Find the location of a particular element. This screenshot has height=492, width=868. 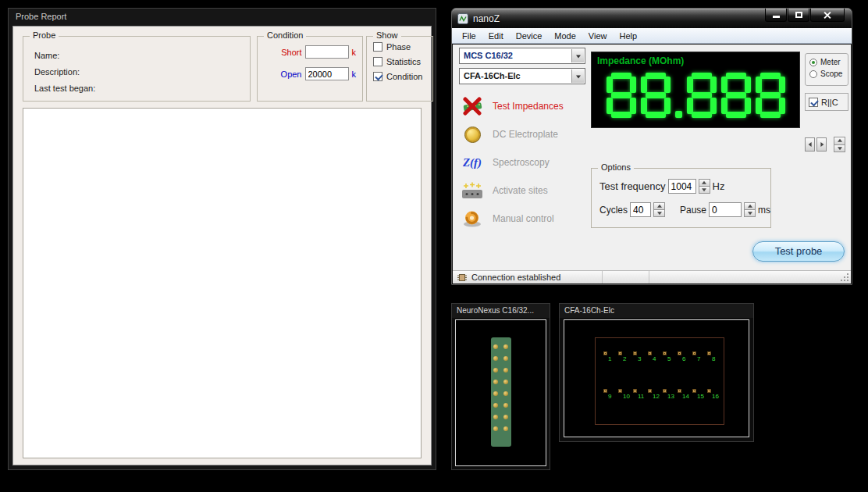

spinner-down-icon is located at coordinates (840, 149).